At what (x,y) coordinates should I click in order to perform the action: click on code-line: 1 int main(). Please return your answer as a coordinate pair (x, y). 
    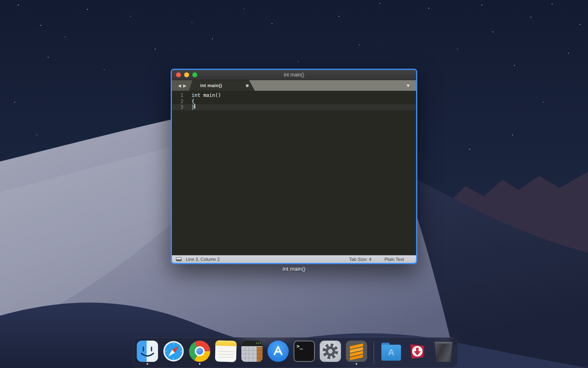
    Looking at the image, I should click on (294, 96).